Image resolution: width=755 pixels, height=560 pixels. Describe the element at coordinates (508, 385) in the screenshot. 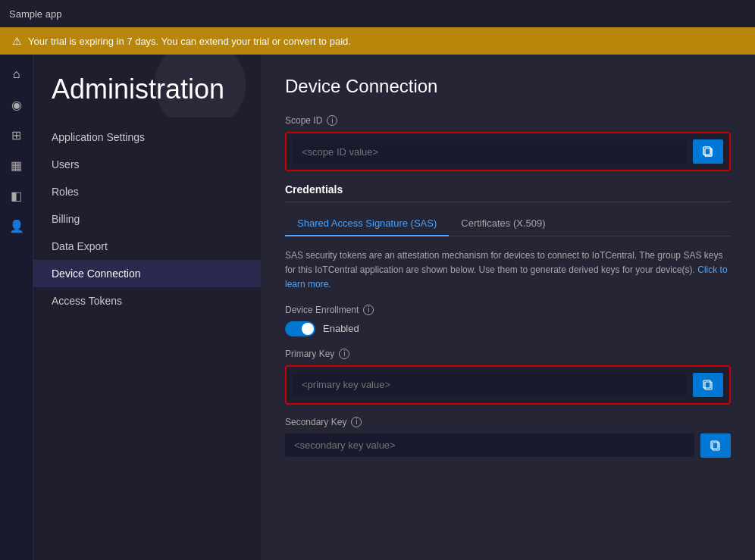

I see `primary-key-group` at that location.